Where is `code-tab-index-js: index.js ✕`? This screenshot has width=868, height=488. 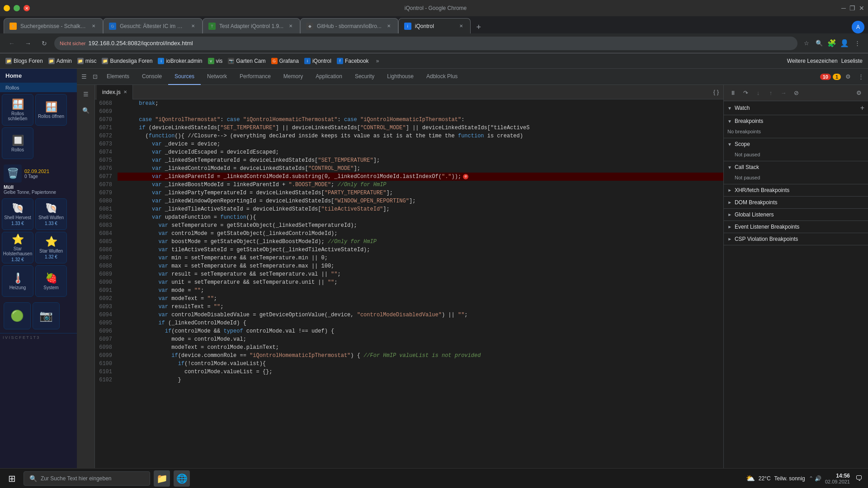
code-tab-index-js: index.js ✕ is located at coordinates (115, 92).